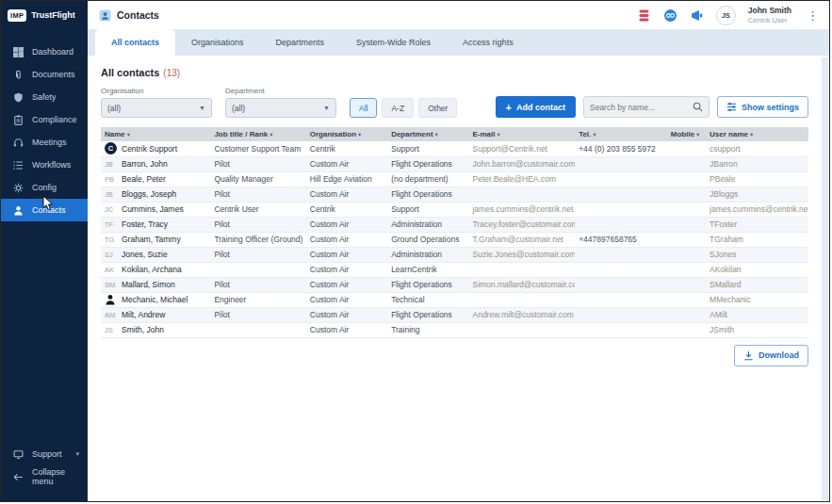 This screenshot has width=832, height=504. What do you see at coordinates (641, 107) in the screenshot?
I see `search-input` at bounding box center [641, 107].